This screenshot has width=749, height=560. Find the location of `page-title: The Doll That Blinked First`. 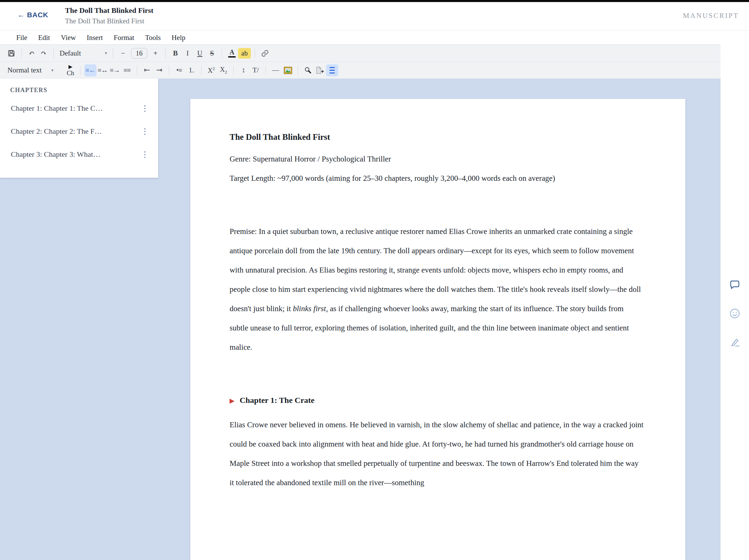

page-title: The Doll That Blinked First is located at coordinates (109, 10).